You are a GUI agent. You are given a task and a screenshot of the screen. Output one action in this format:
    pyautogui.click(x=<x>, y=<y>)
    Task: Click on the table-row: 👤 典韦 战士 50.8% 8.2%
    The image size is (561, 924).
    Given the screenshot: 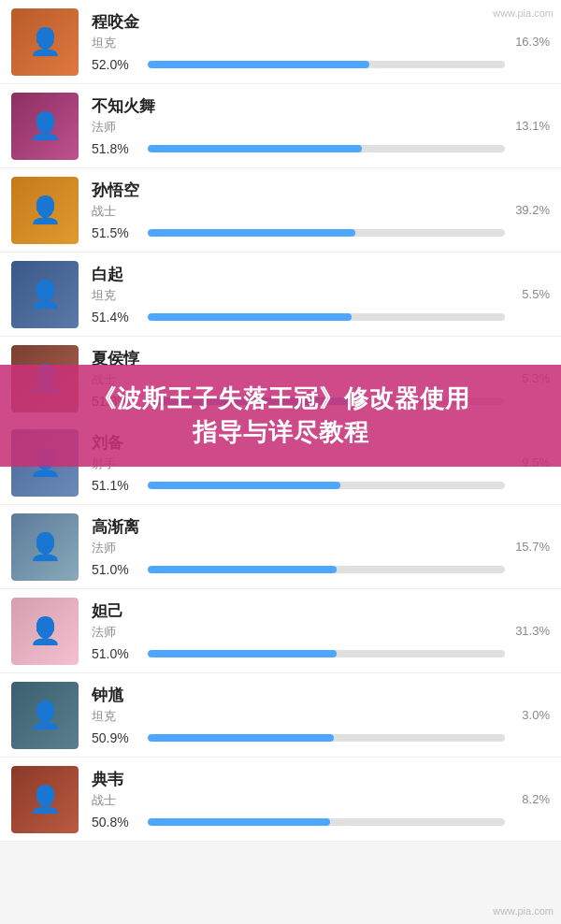 What is the action you would take?
    pyautogui.click(x=280, y=800)
    